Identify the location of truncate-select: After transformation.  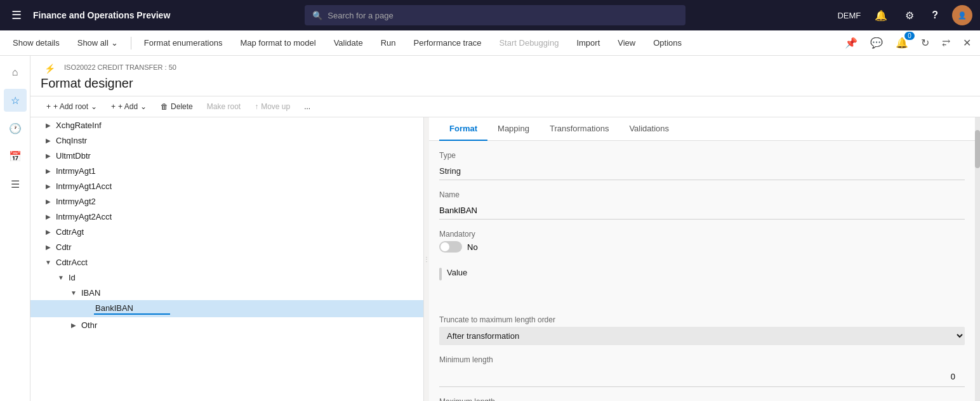
(702, 336).